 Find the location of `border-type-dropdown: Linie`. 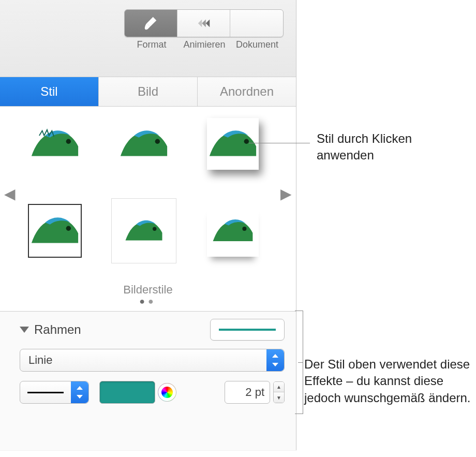

border-type-dropdown: Linie is located at coordinates (152, 360).